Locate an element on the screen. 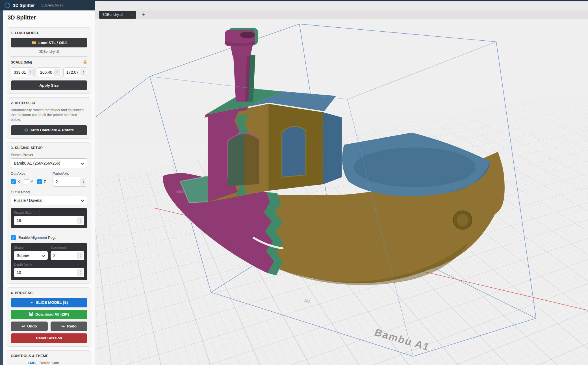  scale-x-stepper: ▲▼ is located at coordinates (31, 72).